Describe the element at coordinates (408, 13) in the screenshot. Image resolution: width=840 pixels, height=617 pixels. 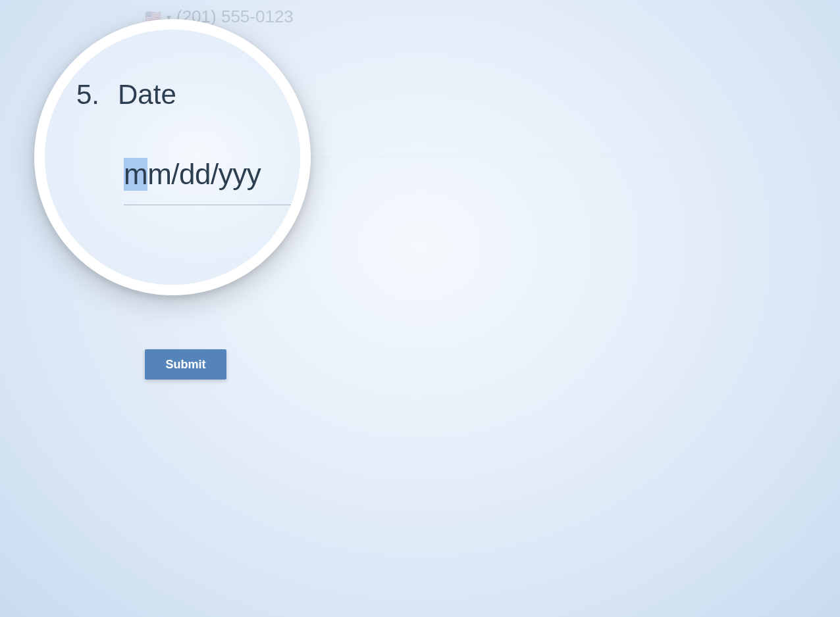
I see `form-container: 🇺🇸 ▾ (201) 555-0123` at that location.